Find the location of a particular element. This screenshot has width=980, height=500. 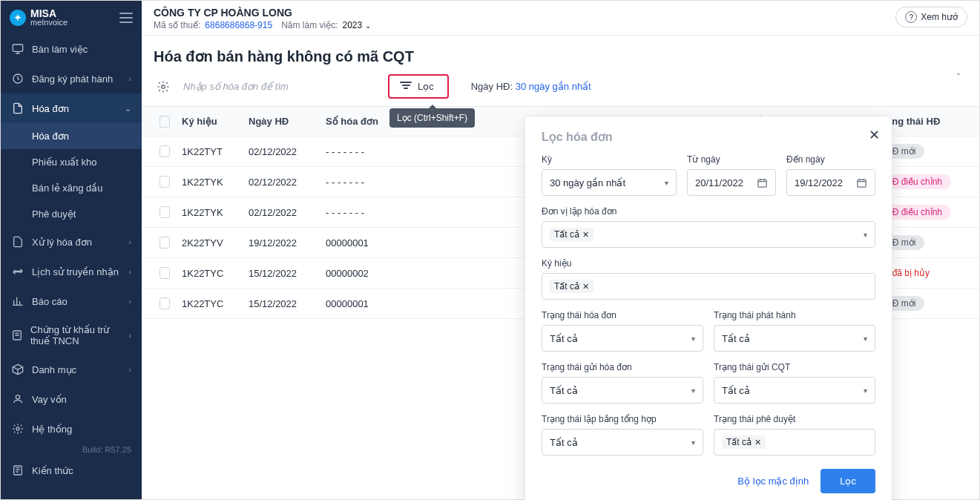

cell-ky-hieu: 2K22TYV is located at coordinates (209, 243).